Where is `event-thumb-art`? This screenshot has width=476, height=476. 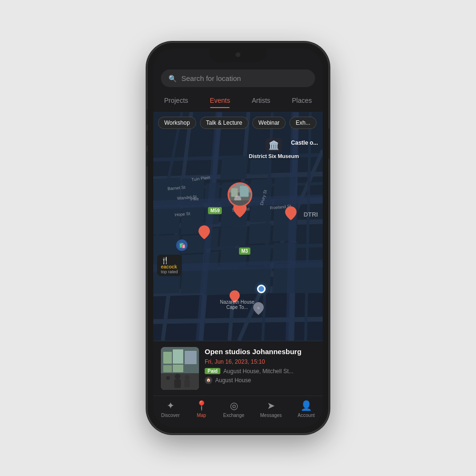 event-thumb-art is located at coordinates (180, 368).